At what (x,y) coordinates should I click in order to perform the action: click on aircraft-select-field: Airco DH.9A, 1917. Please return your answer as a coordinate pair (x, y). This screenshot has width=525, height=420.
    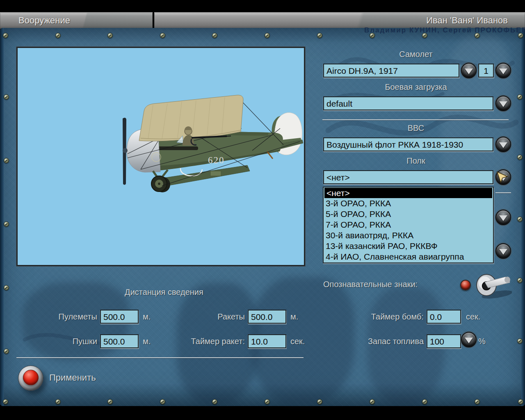
    Looking at the image, I should click on (391, 71).